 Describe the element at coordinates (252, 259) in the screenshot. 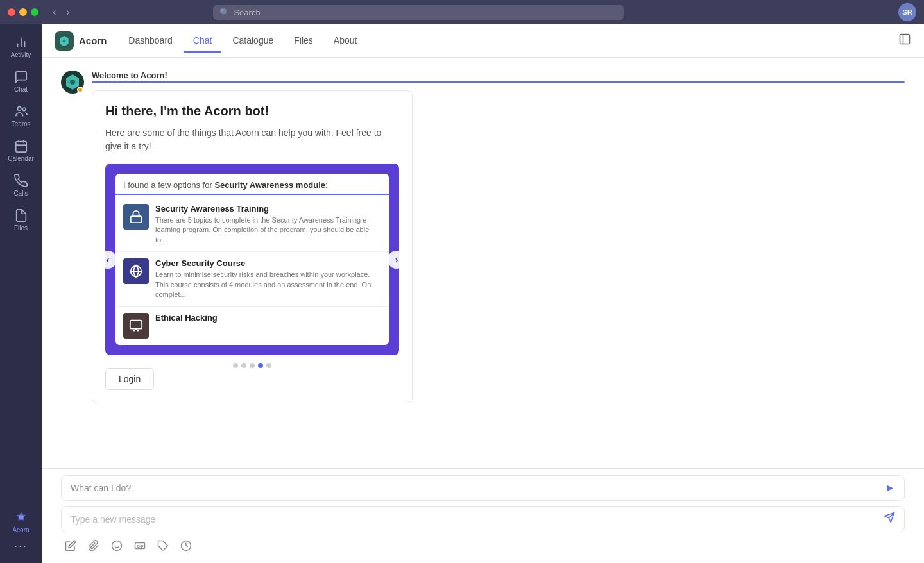

I see `carousel-container: ‹ I found a few options for Security Awa…` at that location.